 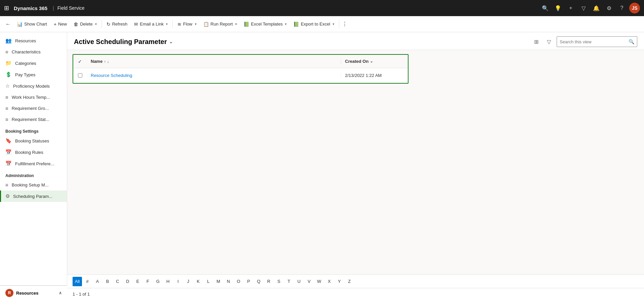 I want to click on table-row: Resource Scheduling 2/13/2022 1:22 AM, so click(x=241, y=76).